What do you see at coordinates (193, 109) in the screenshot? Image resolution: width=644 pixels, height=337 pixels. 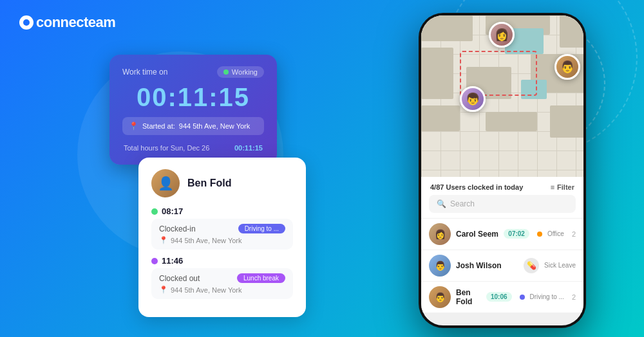 I see `work-time-card: Work time on Working 00:11:15 📍 Started …` at bounding box center [193, 109].